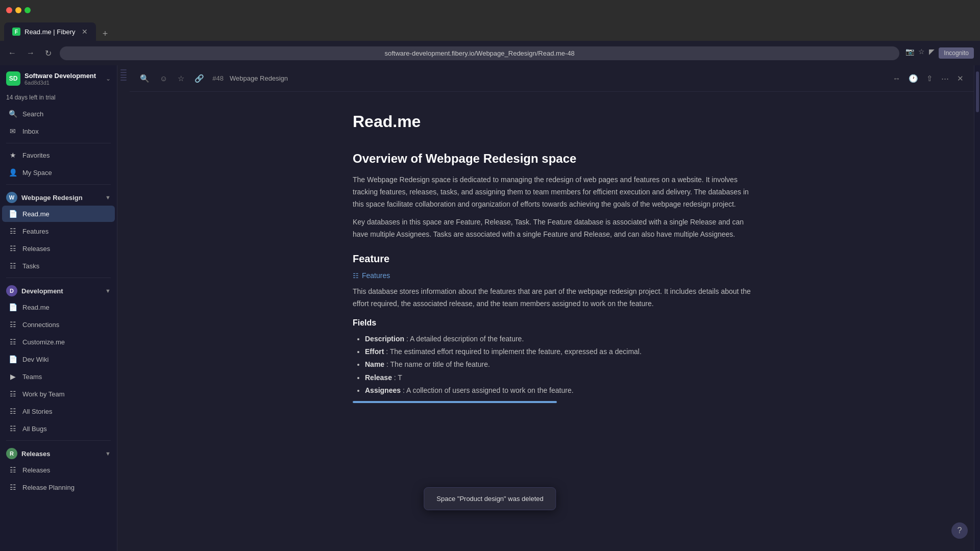 Image resolution: width=980 pixels, height=551 pixels. What do you see at coordinates (398, 378) in the screenshot?
I see `field-release-text: : T` at bounding box center [398, 378].